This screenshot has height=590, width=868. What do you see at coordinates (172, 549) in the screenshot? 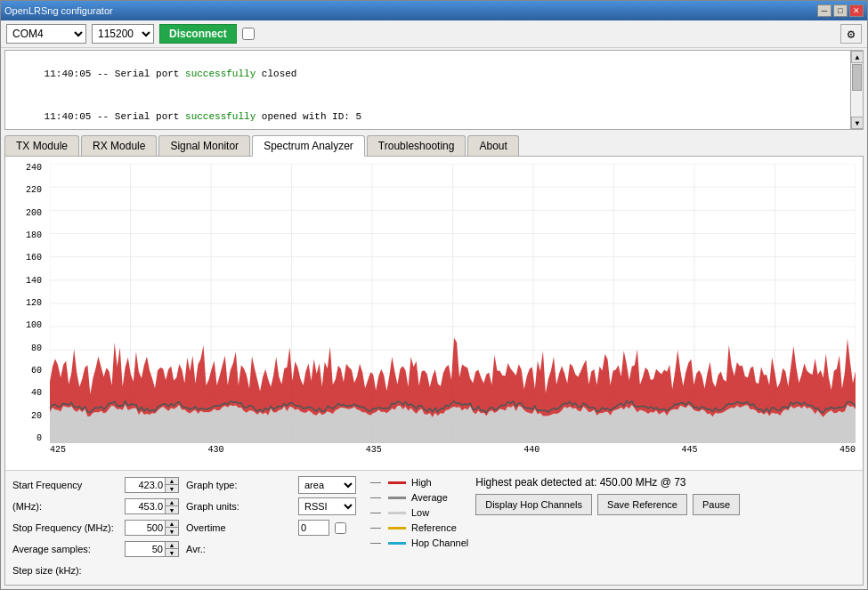
I see `avg-samples-arrows: ▲ ▼` at bounding box center [172, 549].